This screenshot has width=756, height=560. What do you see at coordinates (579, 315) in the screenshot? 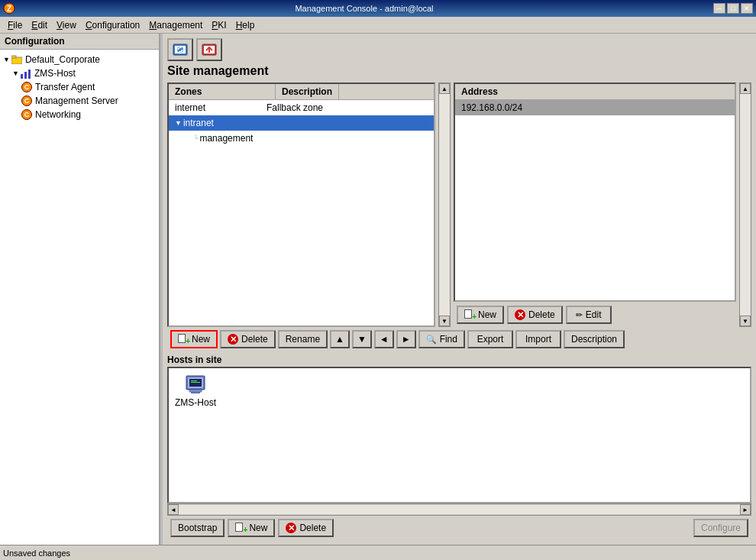
I see `edit-icon: ✏` at bounding box center [579, 315].